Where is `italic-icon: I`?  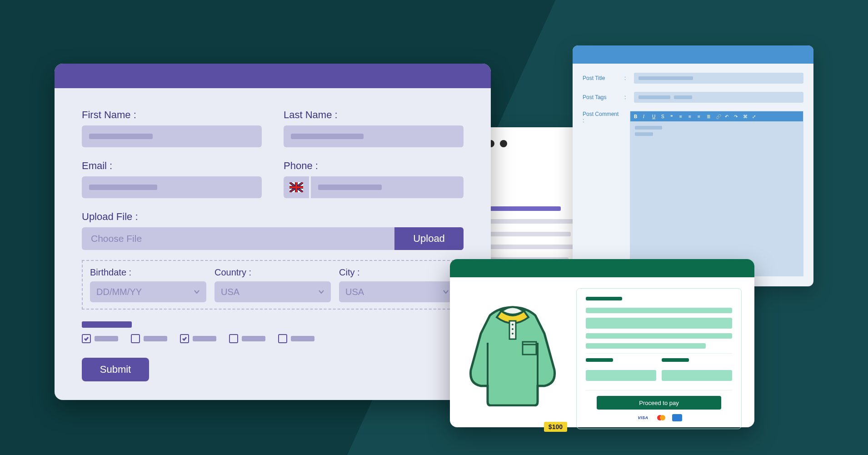 italic-icon: I is located at coordinates (645, 116).